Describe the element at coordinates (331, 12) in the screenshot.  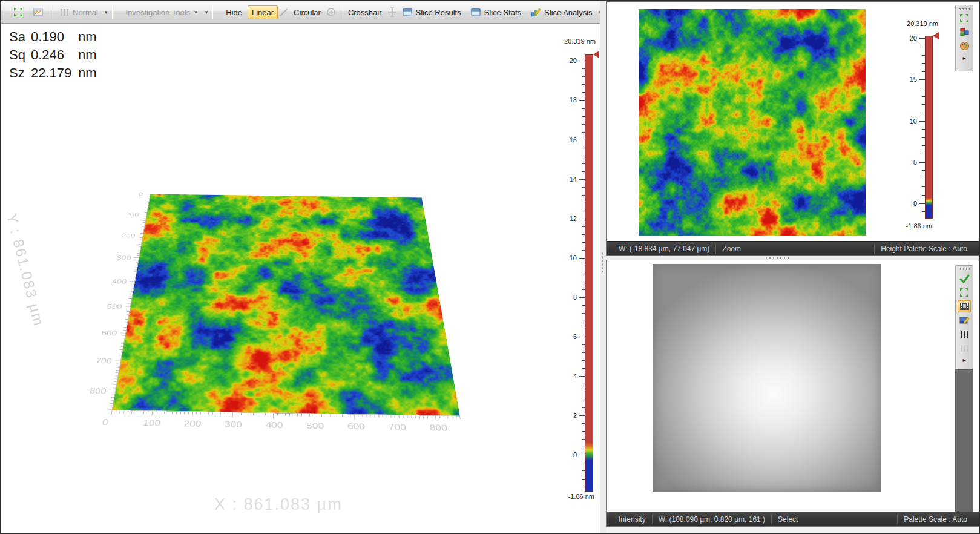
I see `circle-plus-icon` at that location.